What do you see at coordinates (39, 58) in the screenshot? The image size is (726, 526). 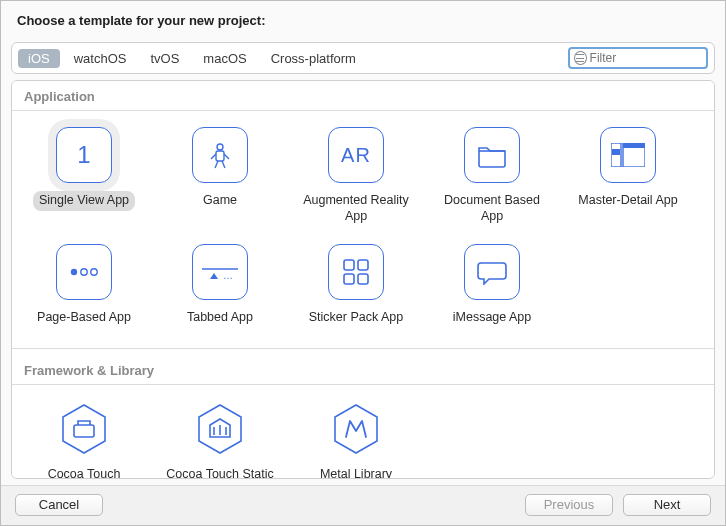 I see `tab-ios: iOS` at bounding box center [39, 58].